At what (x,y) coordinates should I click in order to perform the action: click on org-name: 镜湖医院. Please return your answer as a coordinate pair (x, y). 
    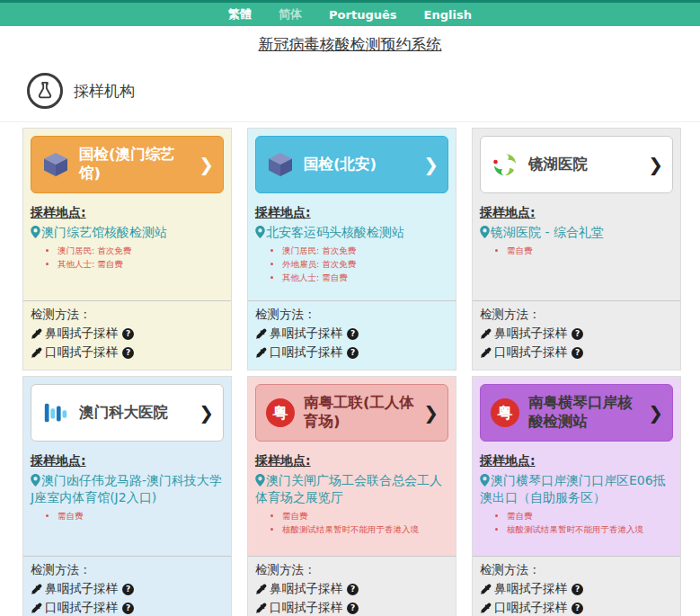
    Looking at the image, I should click on (558, 165).